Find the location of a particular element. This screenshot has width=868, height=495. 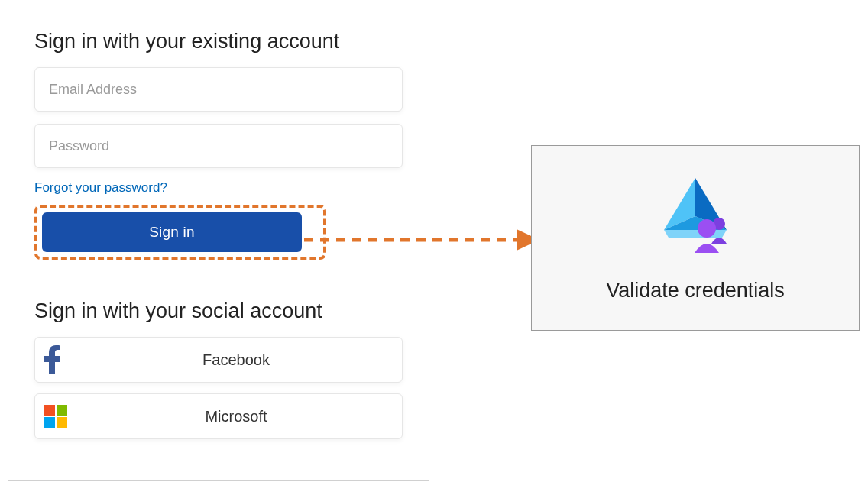

validate-caption: Validate credentials is located at coordinates (695, 290).